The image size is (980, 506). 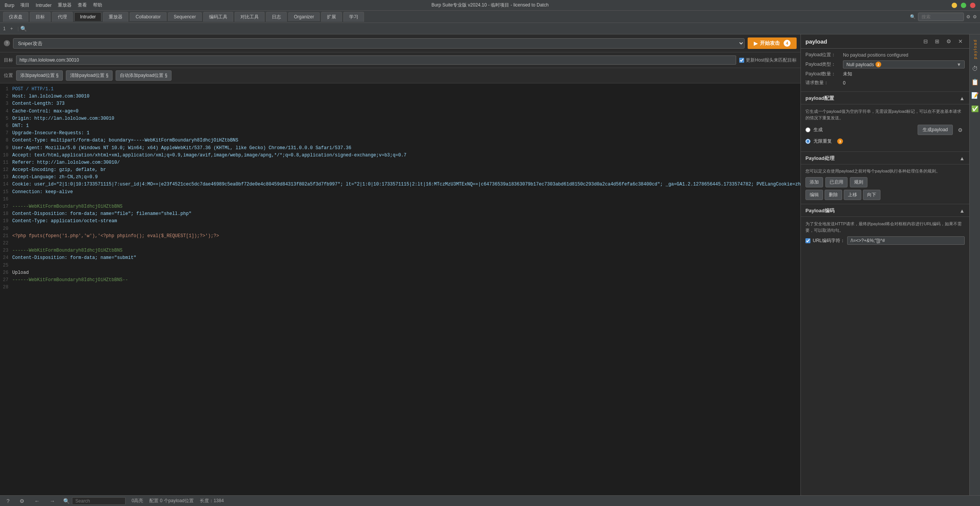 What do you see at coordinates (6, 112) in the screenshot?
I see `line-number: 4` at bounding box center [6, 112].